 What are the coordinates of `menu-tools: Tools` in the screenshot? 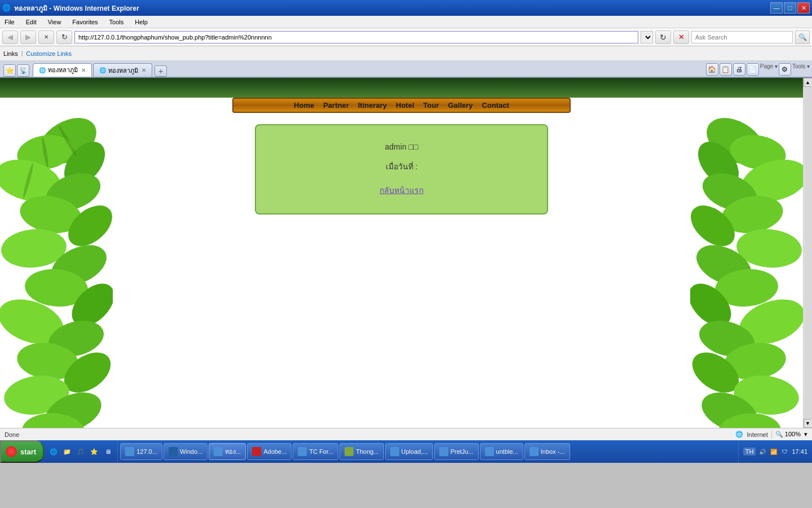 It's located at (117, 22).